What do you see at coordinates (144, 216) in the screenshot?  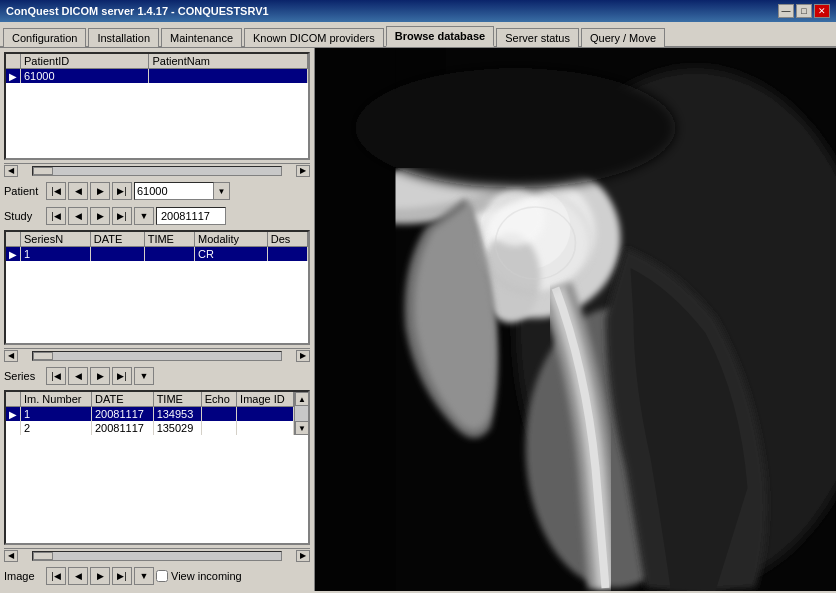 I see `study-dropdown-btn: ▼` at bounding box center [144, 216].